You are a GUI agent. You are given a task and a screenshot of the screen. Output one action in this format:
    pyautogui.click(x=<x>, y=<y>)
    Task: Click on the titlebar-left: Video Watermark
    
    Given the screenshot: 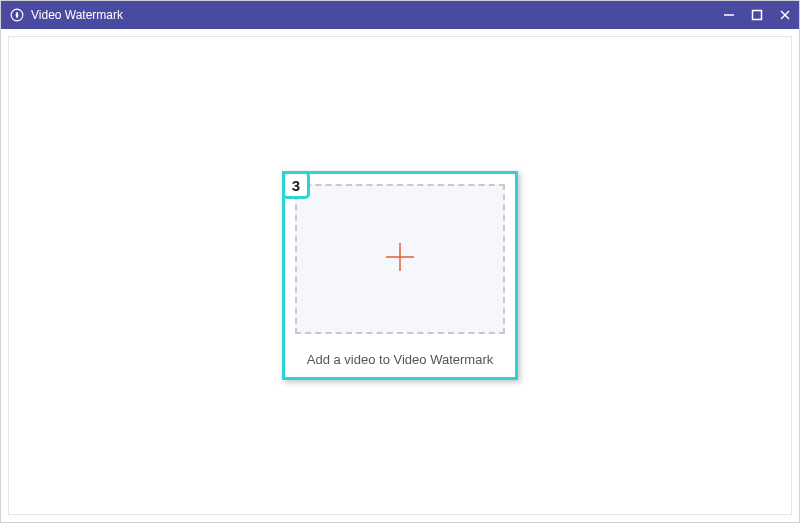 What is the action you would take?
    pyautogui.click(x=66, y=15)
    